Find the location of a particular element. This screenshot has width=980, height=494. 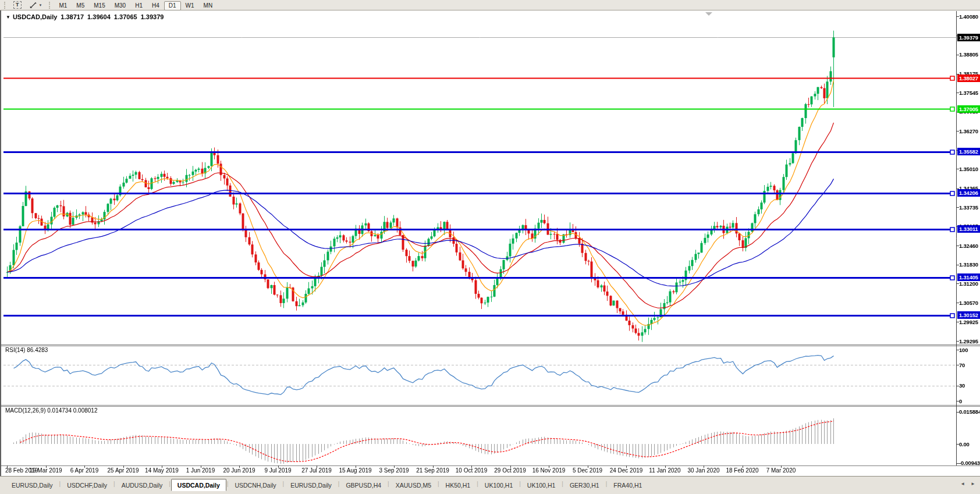

chart-tabs: EURUSD,Daily|USDCHF,Daily|AUDUSD,Daily|U… is located at coordinates (490, 484).